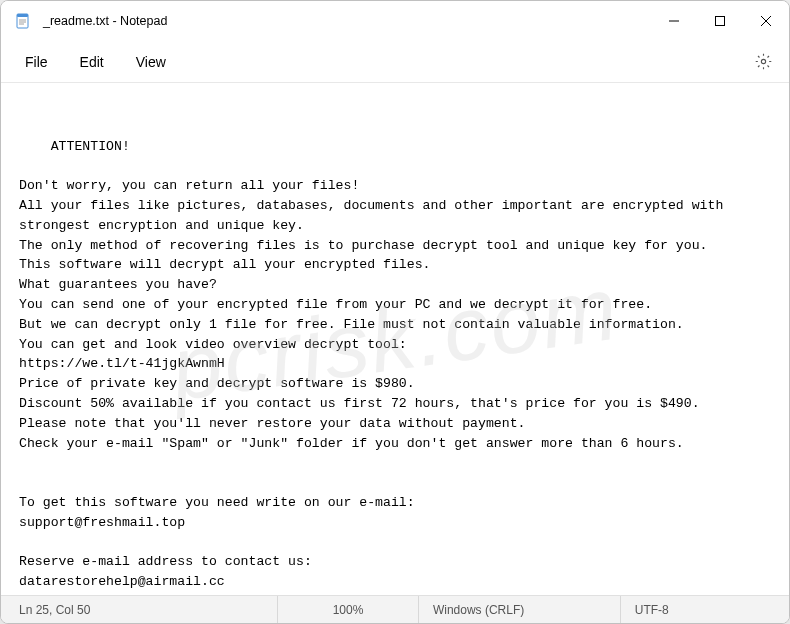 This screenshot has height=624, width=790. I want to click on window-controls, so click(720, 21).